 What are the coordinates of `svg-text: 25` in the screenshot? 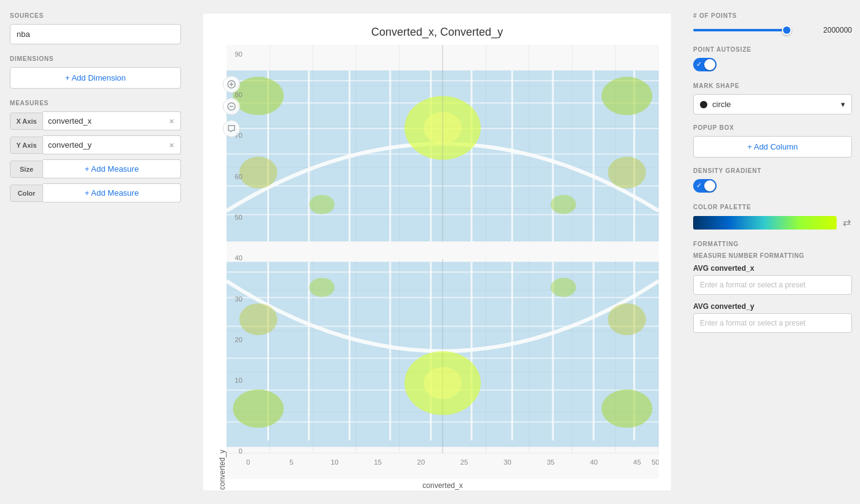 It's located at (464, 462).